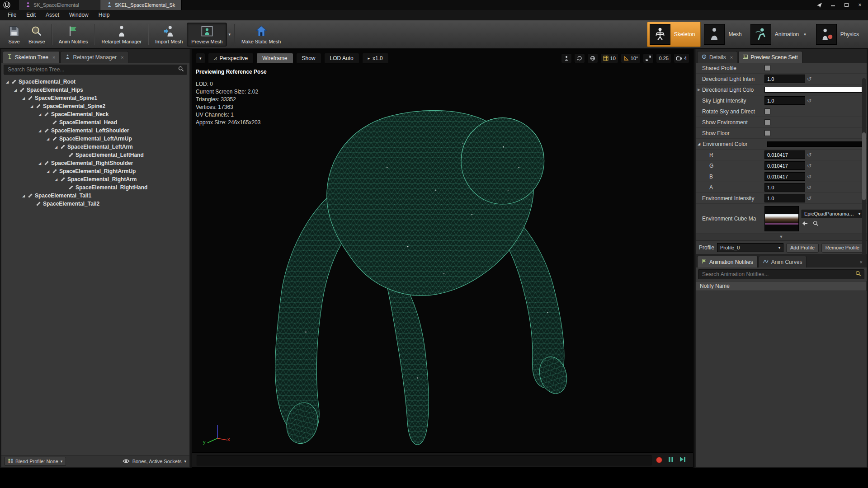 The height and width of the screenshot is (488, 868). Describe the element at coordinates (155, 462) in the screenshot. I see `bone-display-filter-button: Bones, Active Sockets ▾` at that location.